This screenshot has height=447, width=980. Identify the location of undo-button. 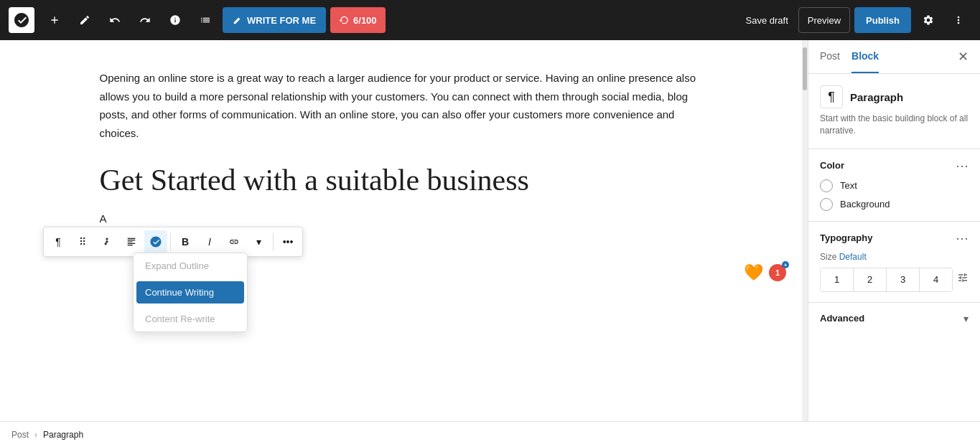
(115, 20).